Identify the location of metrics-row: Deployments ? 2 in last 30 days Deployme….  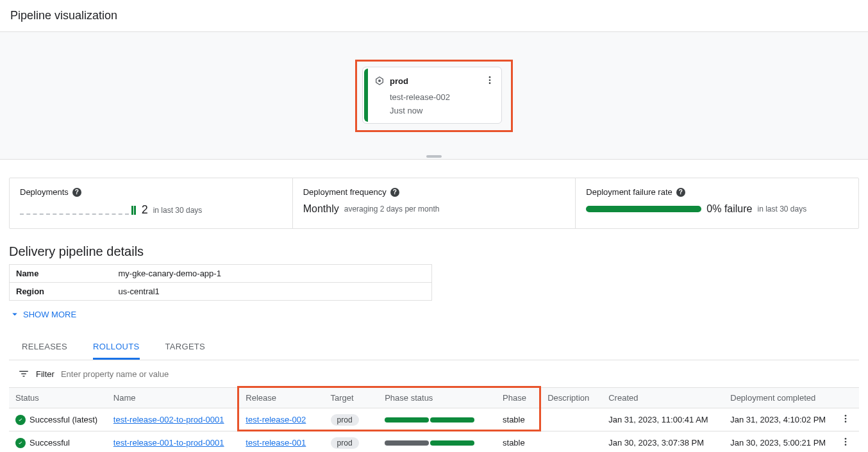
(434, 203).